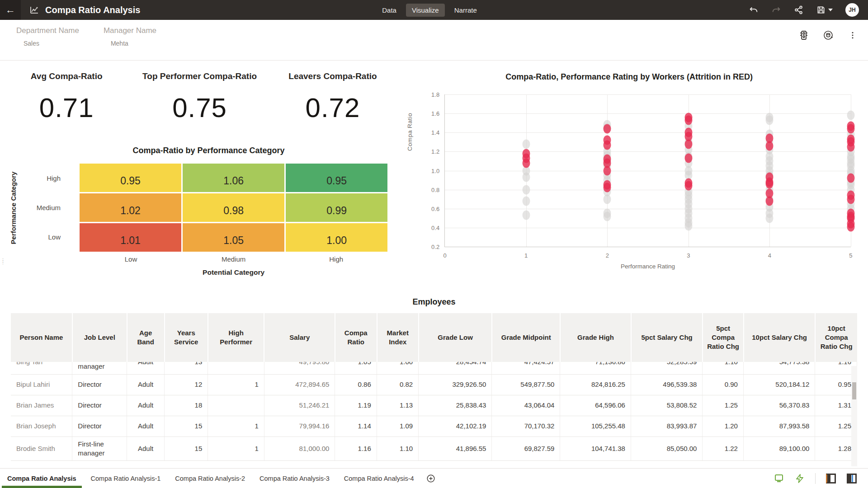 The height and width of the screenshot is (488, 868). Describe the element at coordinates (779, 479) in the screenshot. I see `present-icon` at that location.